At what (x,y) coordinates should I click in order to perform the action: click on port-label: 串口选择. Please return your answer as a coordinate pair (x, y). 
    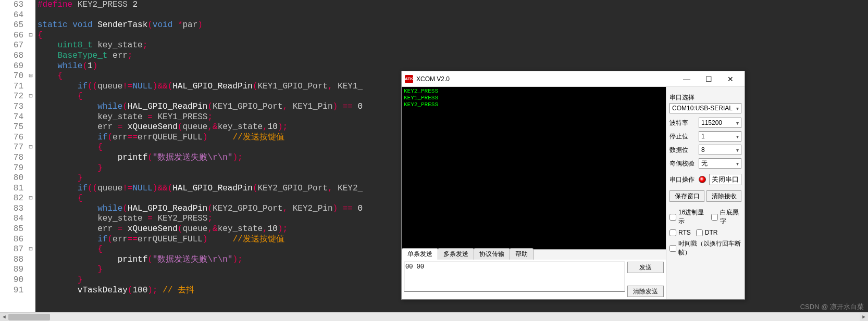
    Looking at the image, I should click on (705, 98).